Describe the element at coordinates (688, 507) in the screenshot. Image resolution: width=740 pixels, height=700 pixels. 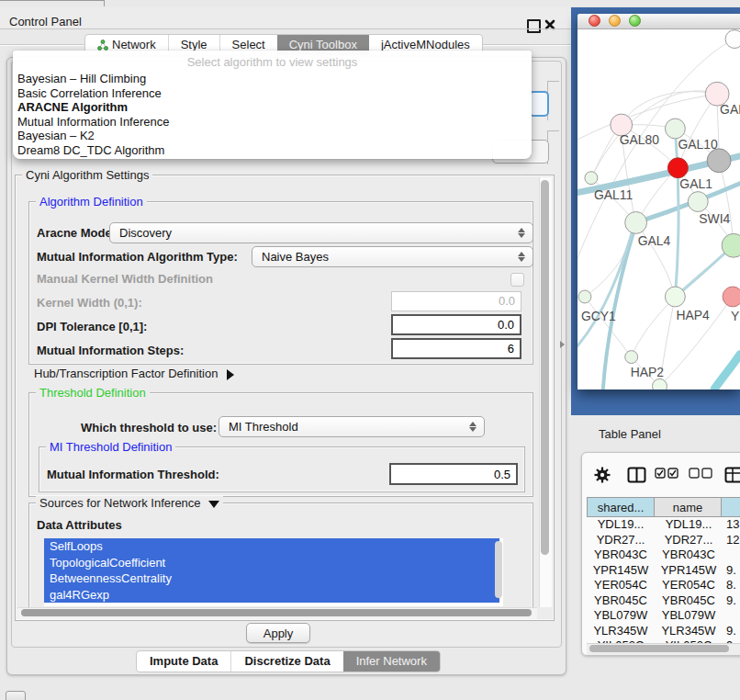
I see `table-header-name: name` at that location.